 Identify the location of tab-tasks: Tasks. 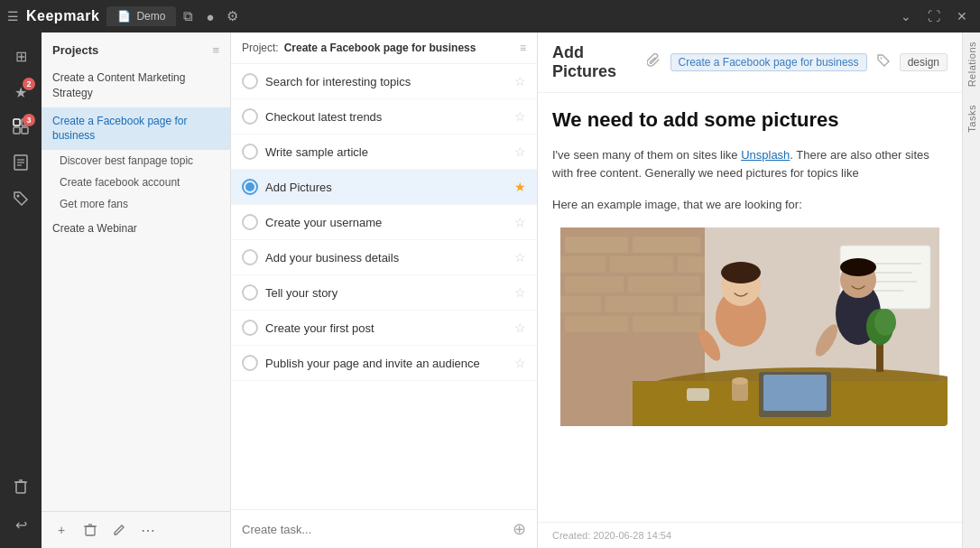
(972, 119).